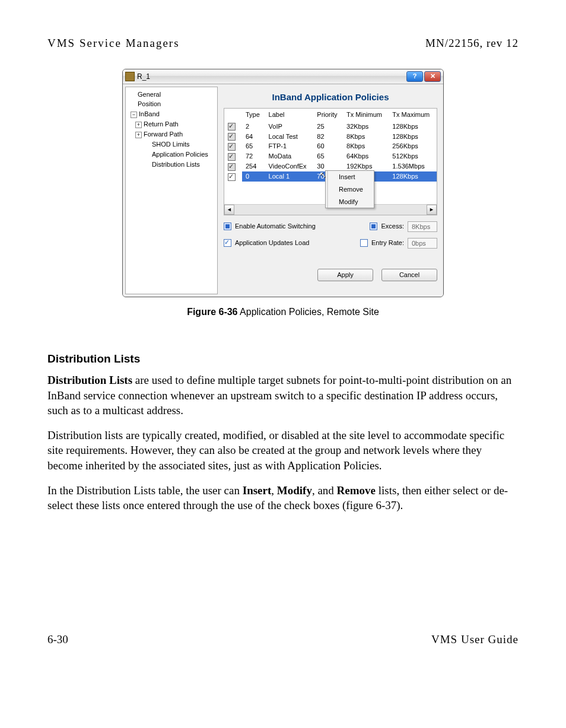  I want to click on ctx-modify: Modify, so click(350, 202).